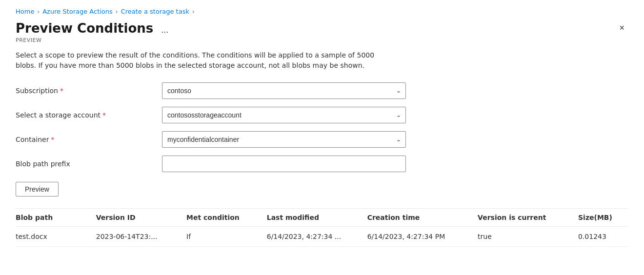 The width and height of the screenshot is (644, 275). I want to click on container-required: *, so click(53, 139).